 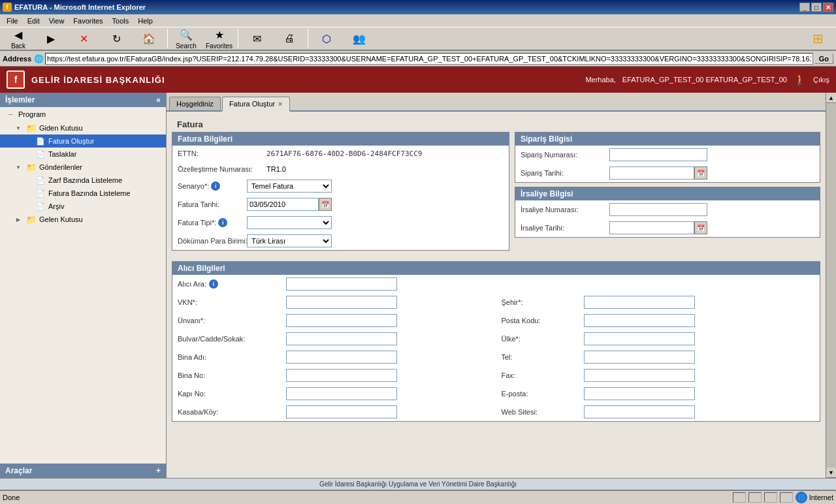 What do you see at coordinates (342, 339) in the screenshot?
I see `bulvar-input` at bounding box center [342, 339].